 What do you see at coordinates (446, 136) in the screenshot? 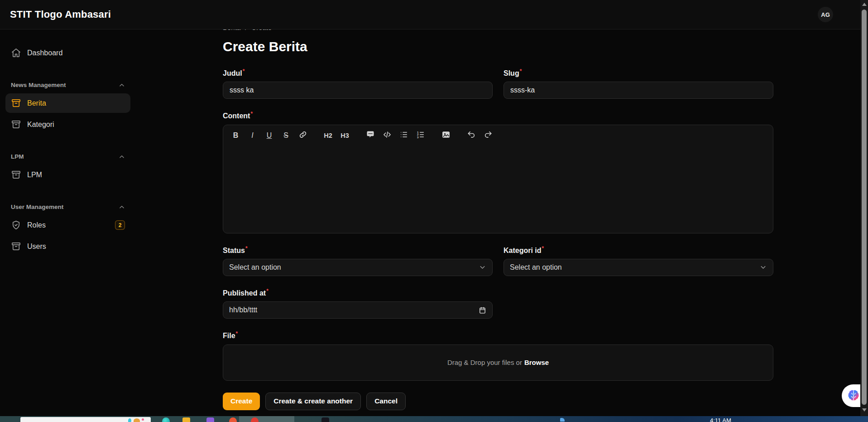
I see `image-icon` at bounding box center [446, 136].